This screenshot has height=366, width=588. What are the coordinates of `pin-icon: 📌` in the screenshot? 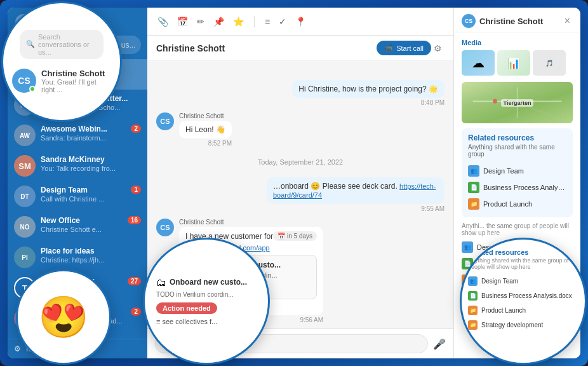 It's located at (218, 22).